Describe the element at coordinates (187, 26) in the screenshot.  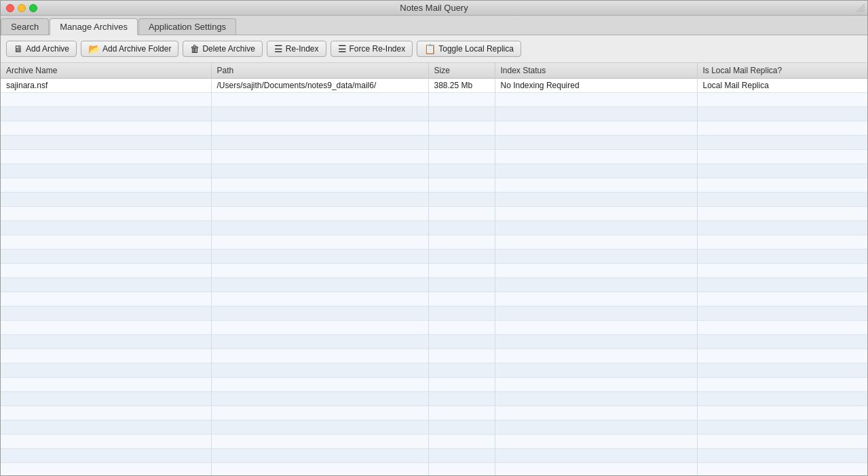
I see `tab-application-settings: Application Settings` at that location.